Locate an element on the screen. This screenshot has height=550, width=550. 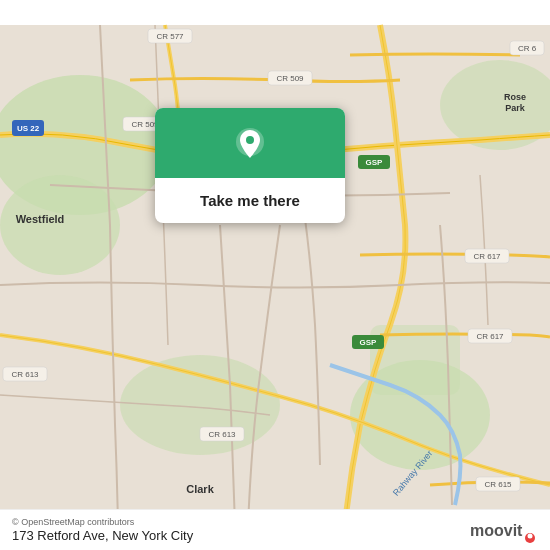
svg-text: CR 577 is located at coordinates (170, 36).